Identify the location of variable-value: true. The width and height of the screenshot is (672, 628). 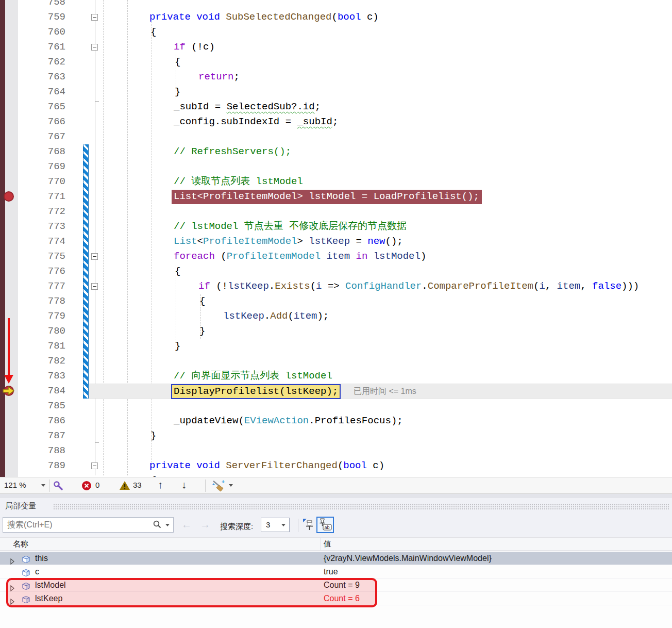
(331, 572).